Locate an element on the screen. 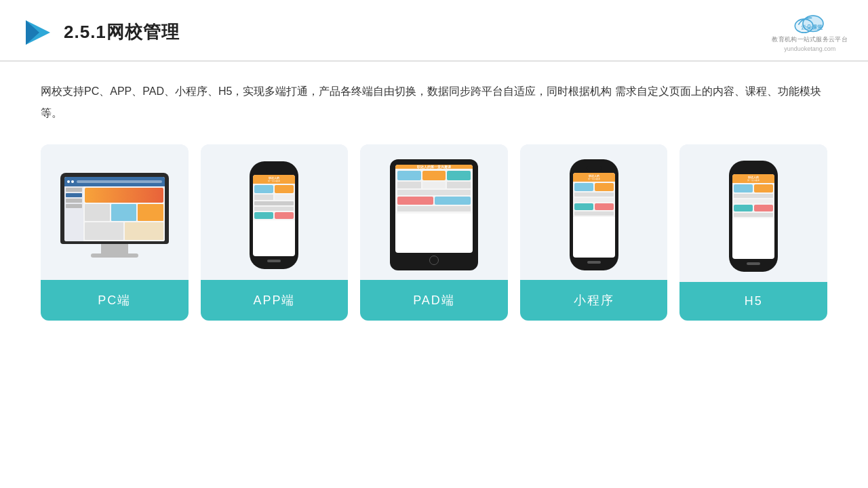  card-pad-label: PAD端 is located at coordinates (434, 300).